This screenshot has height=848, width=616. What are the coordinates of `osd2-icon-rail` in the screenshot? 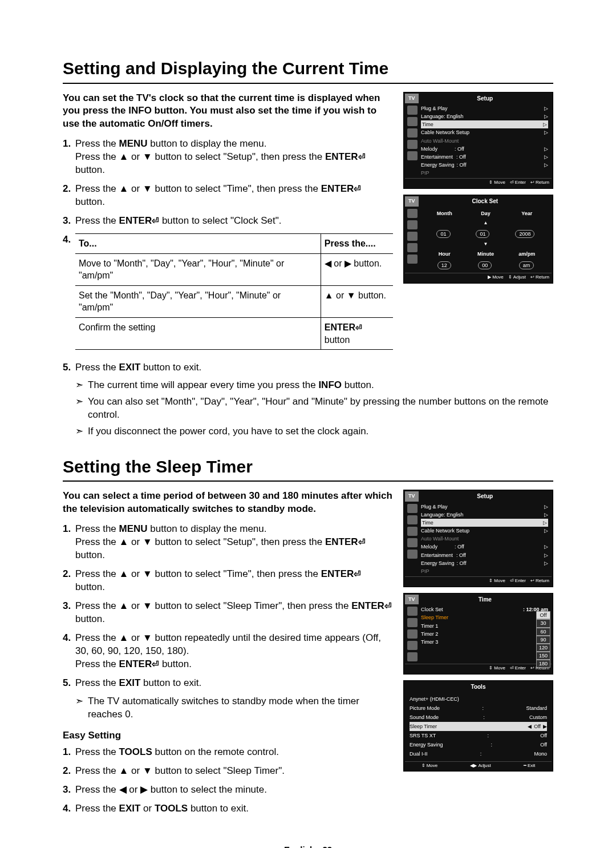 It's located at (412, 240).